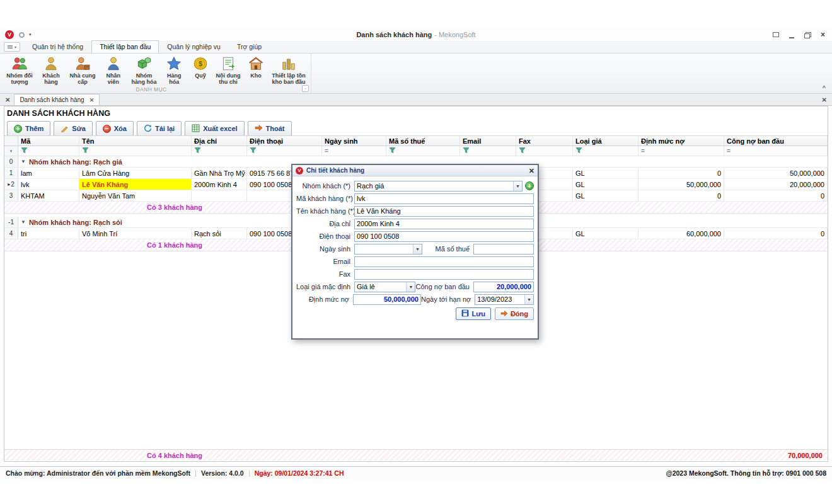  Describe the element at coordinates (219, 151) in the screenshot. I see `filter-cell-diachi` at that location.